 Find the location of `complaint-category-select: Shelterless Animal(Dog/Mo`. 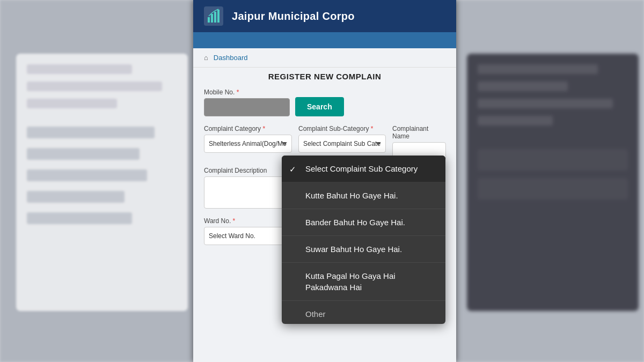

complaint-category-select: Shelterless Animal(Dog/Mo is located at coordinates (248, 144).